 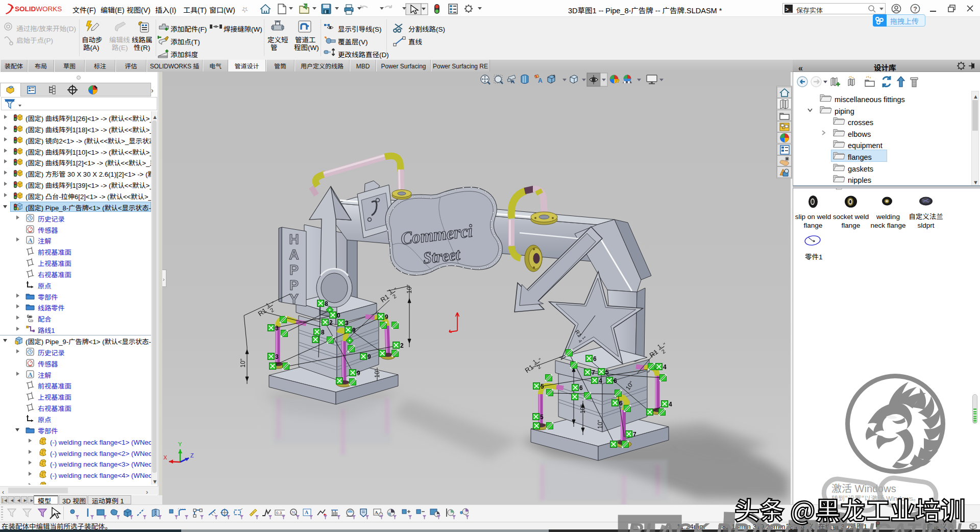 What do you see at coordinates (192, 455) in the screenshot?
I see `svg-text: Z` at bounding box center [192, 455].